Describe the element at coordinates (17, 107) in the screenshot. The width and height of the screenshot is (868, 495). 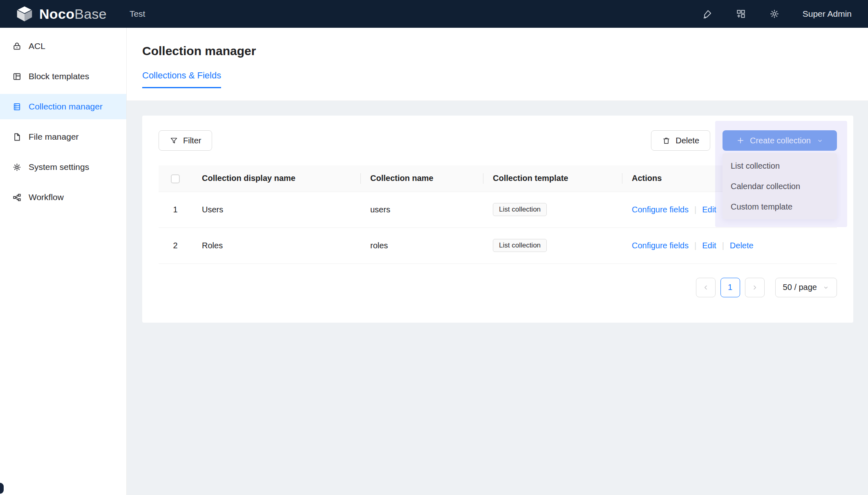
I see `collection-table-icon` at that location.